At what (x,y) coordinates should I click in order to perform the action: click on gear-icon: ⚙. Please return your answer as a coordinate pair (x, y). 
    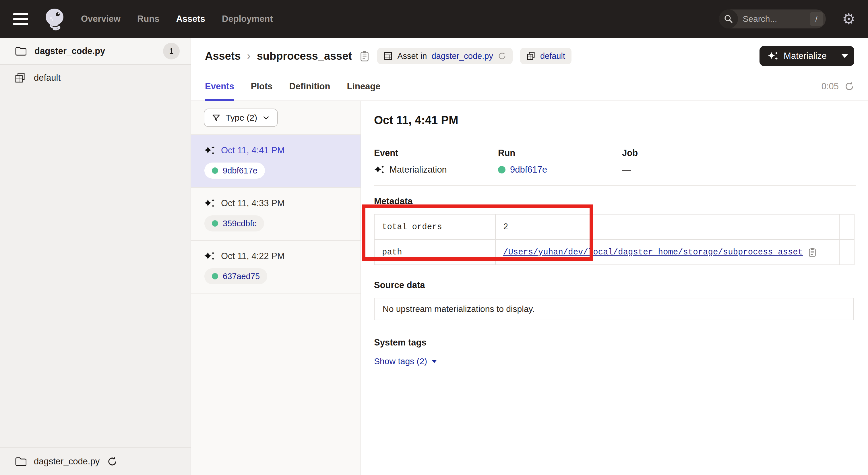
    Looking at the image, I should click on (848, 19).